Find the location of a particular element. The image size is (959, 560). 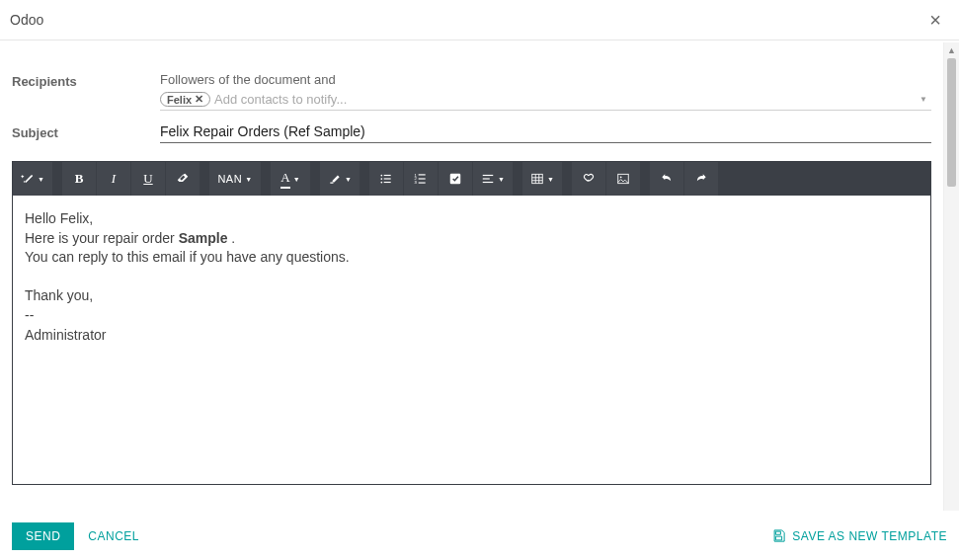

save-as-template-button: SAVE AS NEW TEMPLATE is located at coordinates (859, 535).